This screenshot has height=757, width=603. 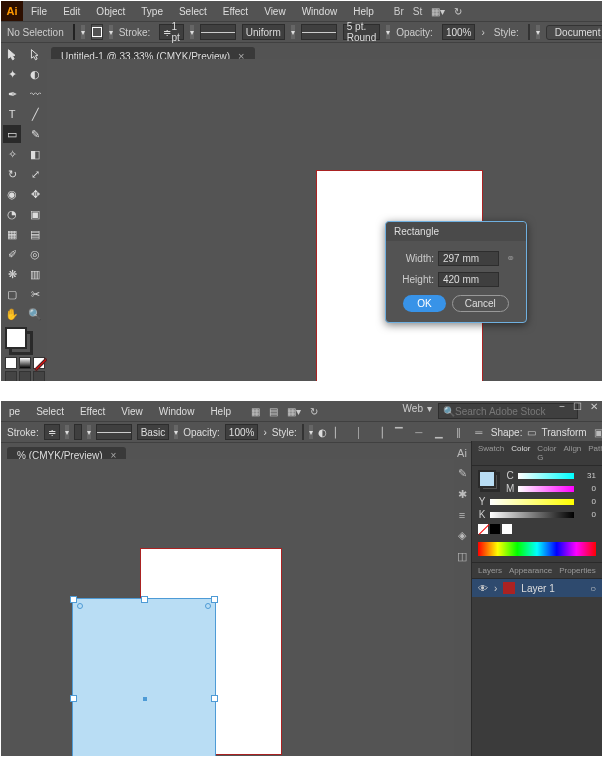 I want to click on c-slider, so click(x=546, y=476).